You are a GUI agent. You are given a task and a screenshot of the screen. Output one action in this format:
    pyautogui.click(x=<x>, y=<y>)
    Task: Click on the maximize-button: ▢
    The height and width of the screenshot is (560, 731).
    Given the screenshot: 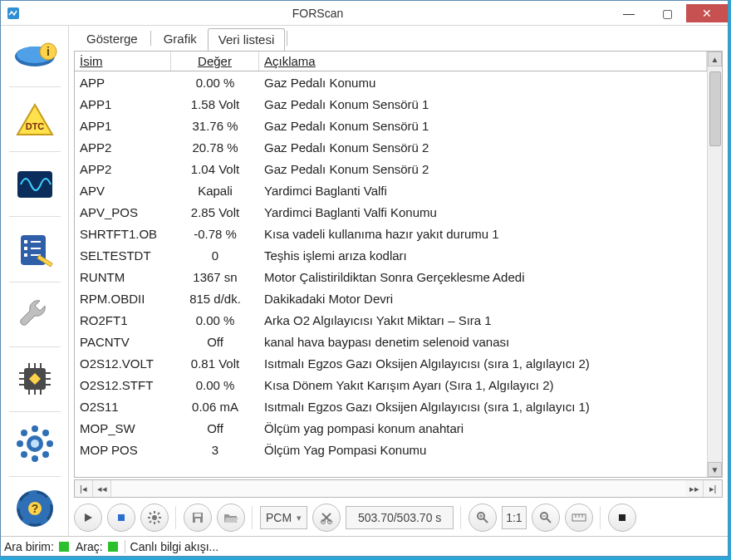 What is the action you would take?
    pyautogui.click(x=667, y=13)
    